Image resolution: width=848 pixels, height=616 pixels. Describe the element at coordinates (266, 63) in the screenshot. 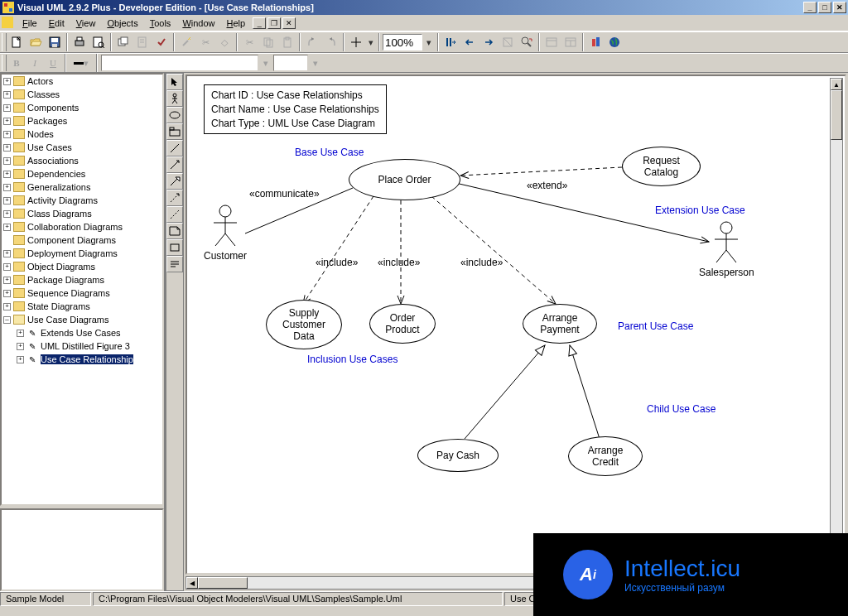

I see `font-dropdown: ▾` at that location.